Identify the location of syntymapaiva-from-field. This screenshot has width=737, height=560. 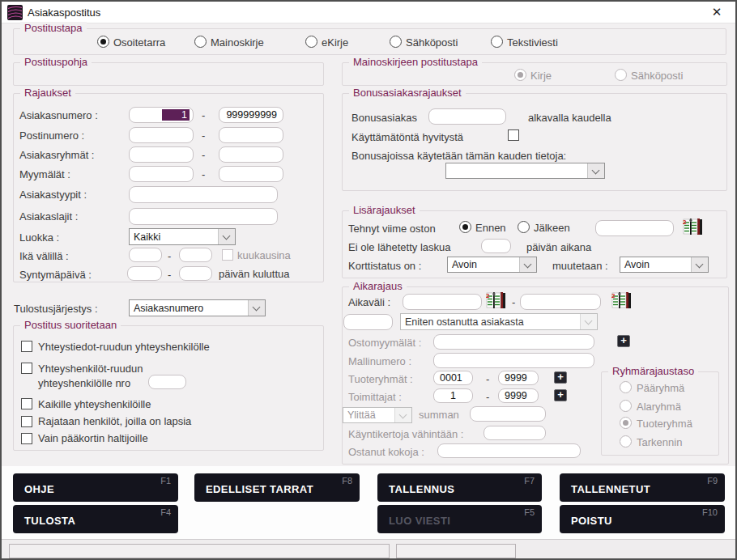
(144, 274).